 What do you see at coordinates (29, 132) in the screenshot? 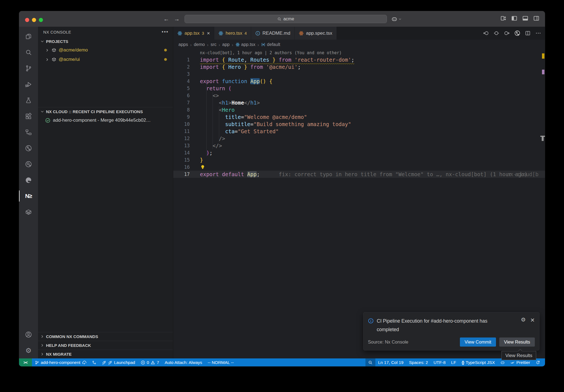
I see `activity-bar-item-references` at bounding box center [29, 132].